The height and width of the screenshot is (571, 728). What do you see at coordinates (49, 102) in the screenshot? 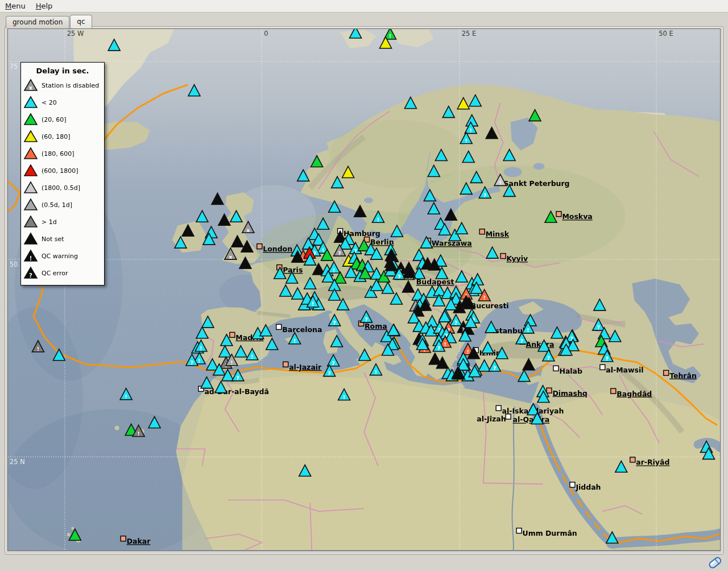
I see `legend-item-label: < 20` at bounding box center [49, 102].